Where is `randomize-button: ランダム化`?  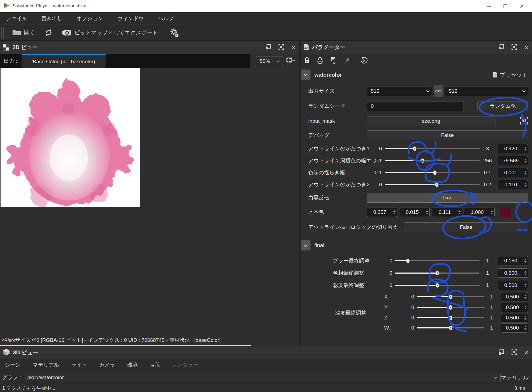
randomize-button: ランダム化 is located at coordinates (503, 106).